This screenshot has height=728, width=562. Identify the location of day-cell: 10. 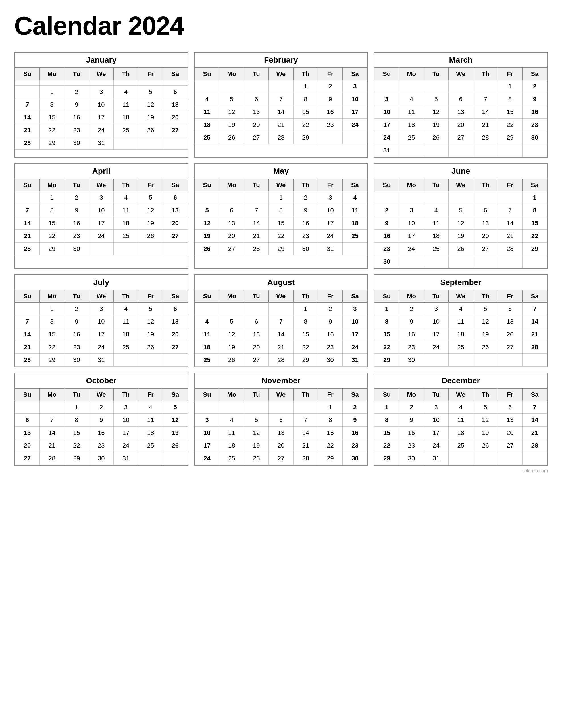
(355, 322).